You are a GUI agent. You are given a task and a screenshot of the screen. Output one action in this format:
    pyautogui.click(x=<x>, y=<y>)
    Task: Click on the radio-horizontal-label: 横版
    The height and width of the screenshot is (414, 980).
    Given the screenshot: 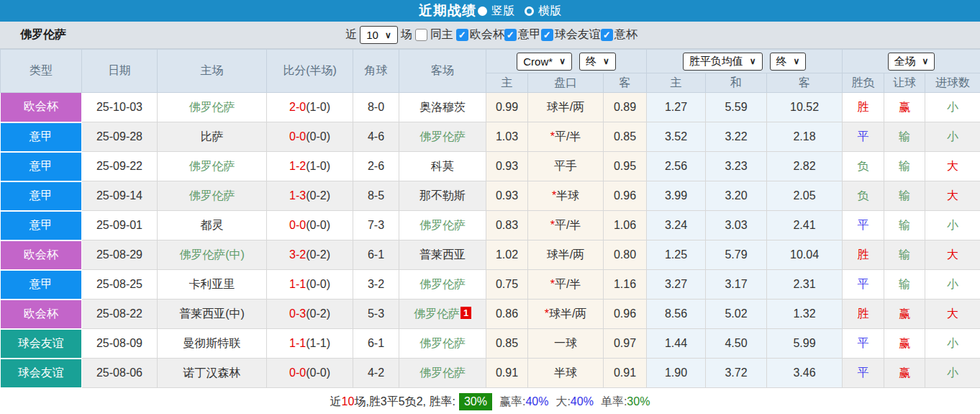 What is the action you would take?
    pyautogui.click(x=550, y=12)
    